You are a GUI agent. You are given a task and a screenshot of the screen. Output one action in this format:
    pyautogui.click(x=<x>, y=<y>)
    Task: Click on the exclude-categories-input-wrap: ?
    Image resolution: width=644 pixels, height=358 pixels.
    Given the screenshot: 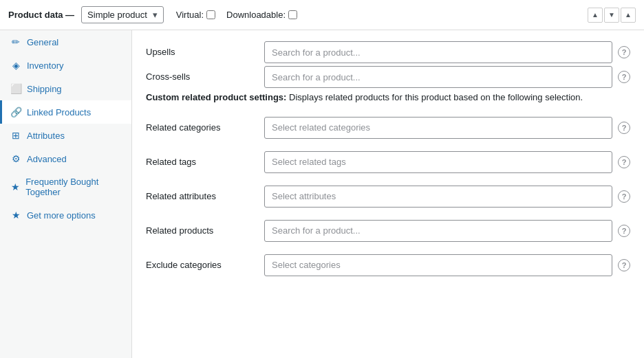 What is the action you would take?
    pyautogui.click(x=447, y=265)
    